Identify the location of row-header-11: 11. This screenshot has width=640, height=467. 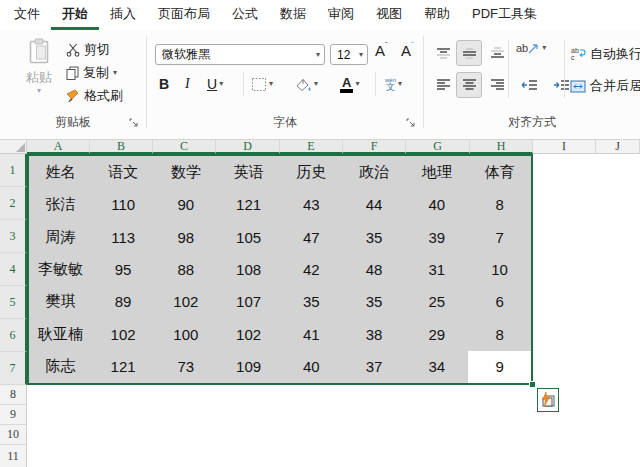
(14, 456).